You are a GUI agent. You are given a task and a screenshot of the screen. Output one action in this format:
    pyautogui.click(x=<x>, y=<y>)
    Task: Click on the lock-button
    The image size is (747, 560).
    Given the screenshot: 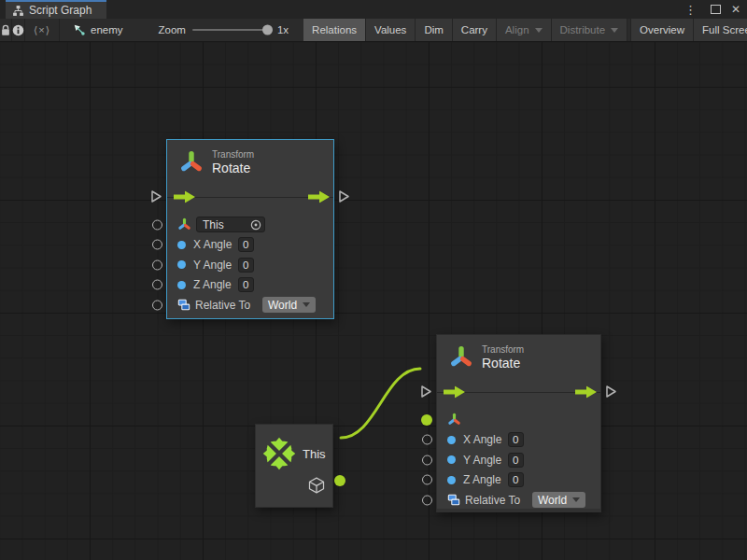 What is the action you would take?
    pyautogui.click(x=6, y=30)
    